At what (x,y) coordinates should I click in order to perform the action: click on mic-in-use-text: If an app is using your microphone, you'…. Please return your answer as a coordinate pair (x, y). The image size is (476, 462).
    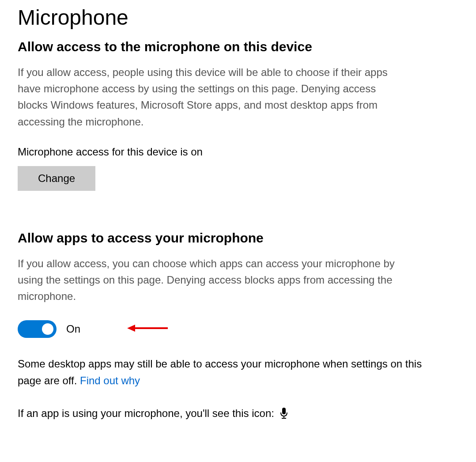
    Looking at the image, I should click on (146, 413).